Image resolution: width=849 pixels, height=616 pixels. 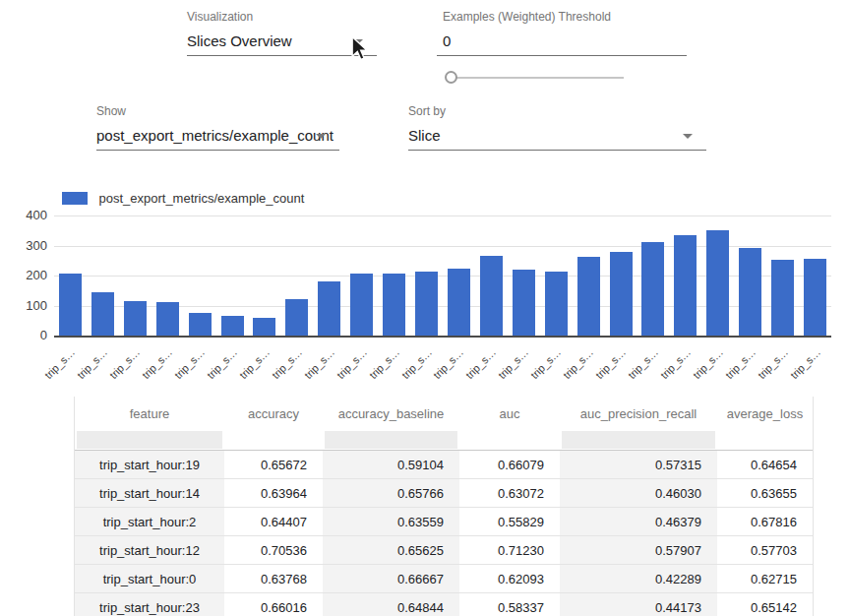 What do you see at coordinates (392, 604) in the screenshot?
I see `metric-cell: 0.64844` at bounding box center [392, 604].